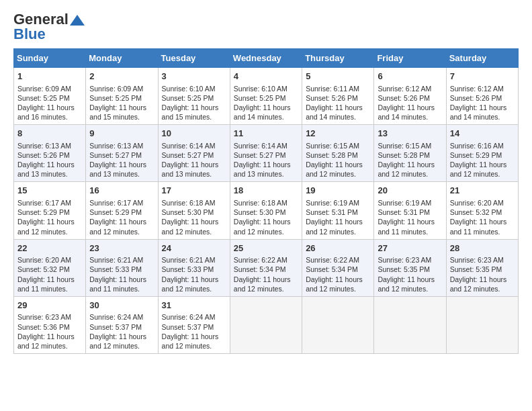 Image resolution: width=532 pixels, height=411 pixels. I want to click on calendar-cell: 13Sunrise: 6:15 AMSunset: 5:28 PMDayligh…, so click(410, 153).